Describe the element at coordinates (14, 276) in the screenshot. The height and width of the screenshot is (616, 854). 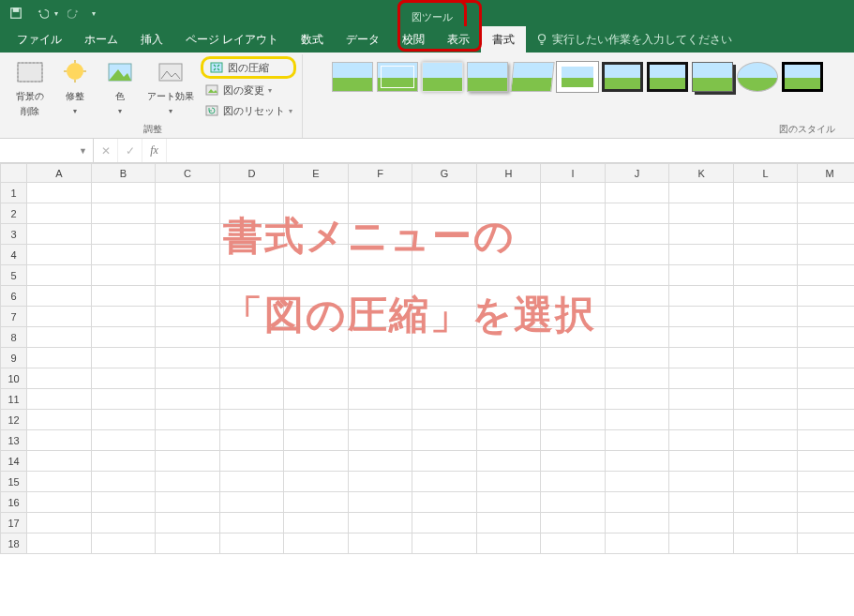
I see `row-header: 5` at that location.